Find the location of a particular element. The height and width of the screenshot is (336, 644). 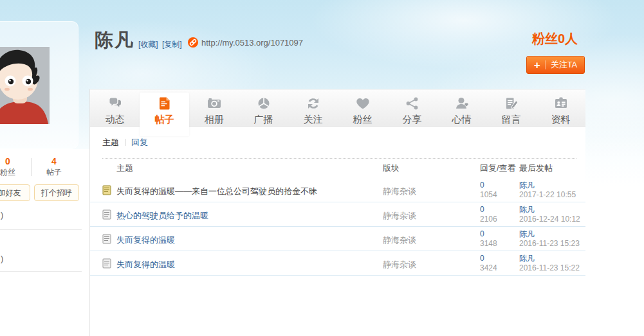

tab-ziliao: 资料 is located at coordinates (561, 109).